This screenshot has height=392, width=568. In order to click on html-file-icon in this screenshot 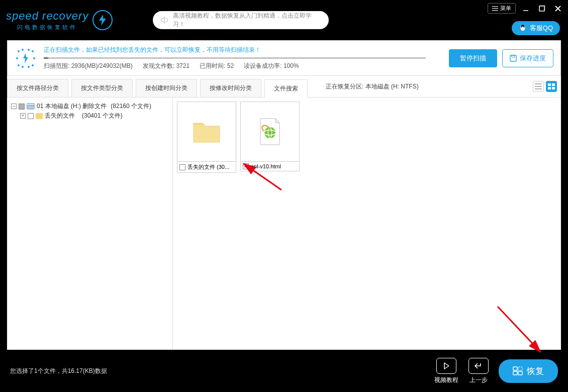, I will do `click(270, 132)`.